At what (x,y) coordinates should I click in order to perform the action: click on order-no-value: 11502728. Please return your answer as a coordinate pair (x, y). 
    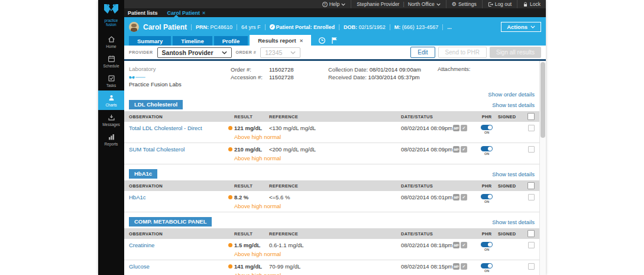
    Looking at the image, I should click on (299, 70).